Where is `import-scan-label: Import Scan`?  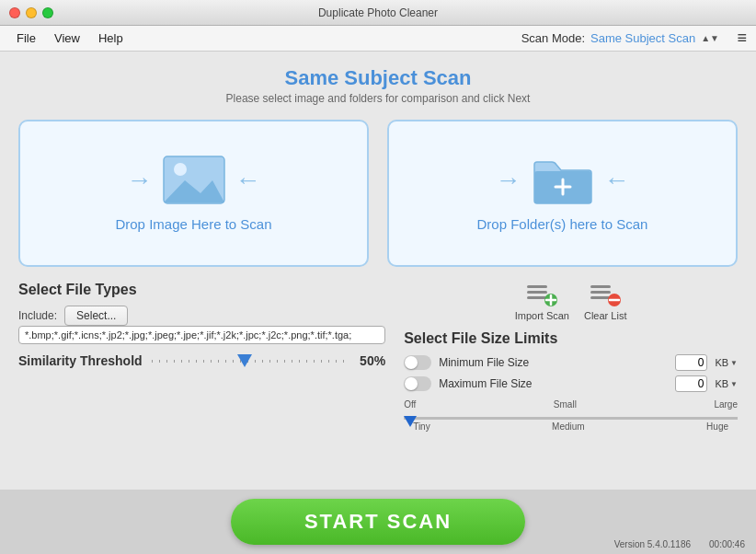
import-scan-label: Import Scan is located at coordinates (543, 316).